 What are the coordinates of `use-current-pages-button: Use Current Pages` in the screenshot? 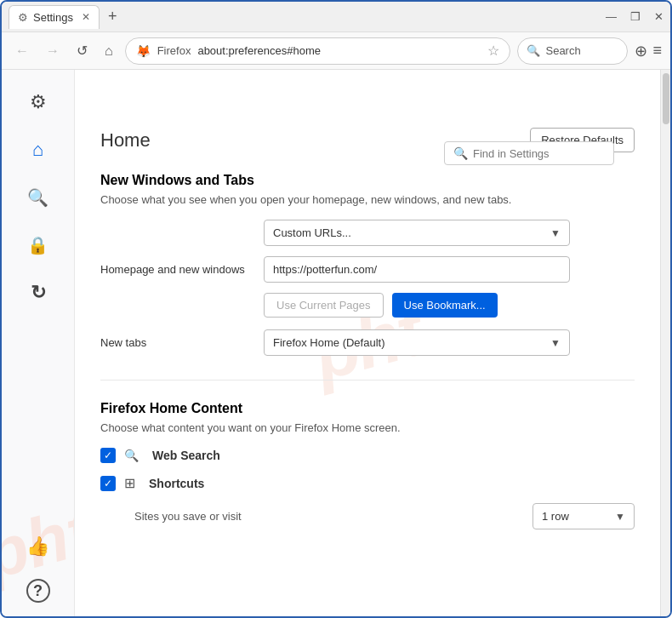 It's located at (323, 305).